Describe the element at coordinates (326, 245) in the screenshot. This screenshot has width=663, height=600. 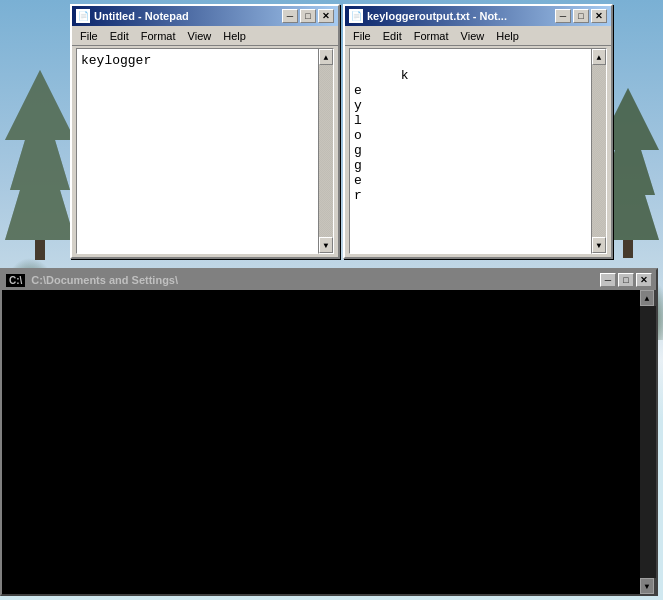
I see `notepad1-scroll-down: ▼` at that location.